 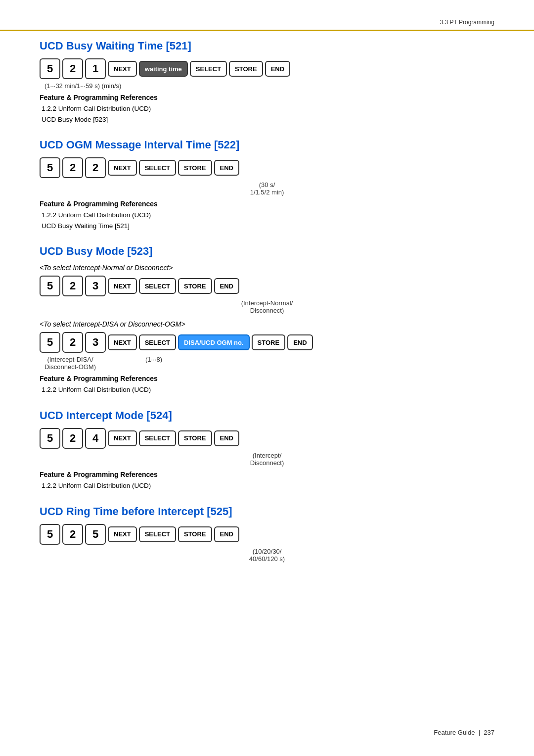 What do you see at coordinates (267, 69) in the screenshot?
I see `key-row-521: 5 2 1 NEXT waiting time SELECT STORE END` at bounding box center [267, 69].